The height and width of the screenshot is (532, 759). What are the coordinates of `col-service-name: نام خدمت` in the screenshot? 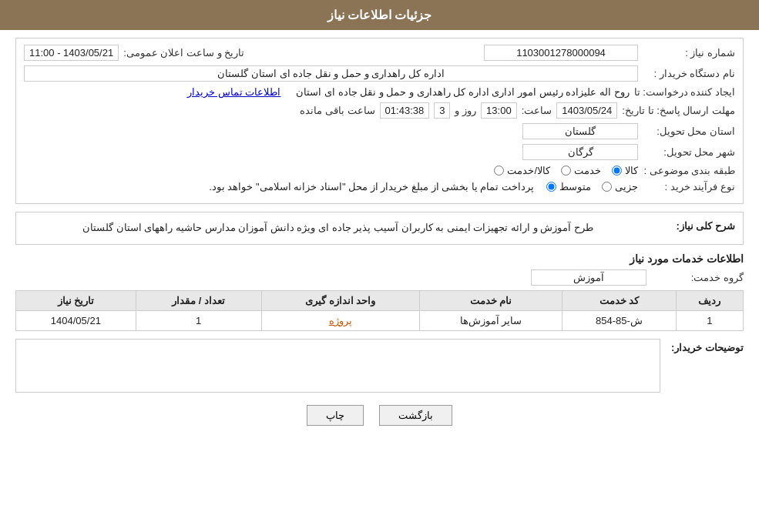 It's located at (490, 300).